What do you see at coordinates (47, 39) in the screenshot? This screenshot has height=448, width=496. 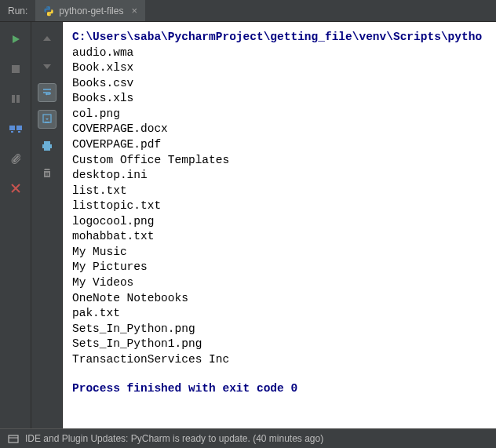 I see `up-button` at bounding box center [47, 39].